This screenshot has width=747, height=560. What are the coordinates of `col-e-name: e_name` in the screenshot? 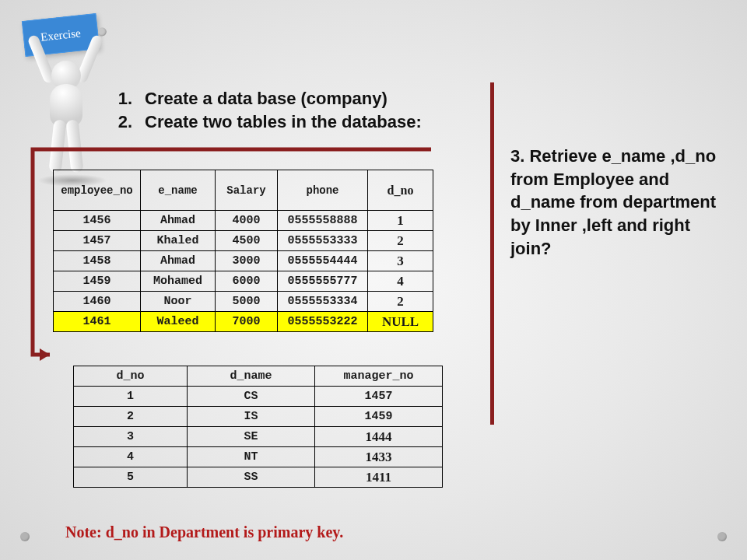 It's located at (178, 191).